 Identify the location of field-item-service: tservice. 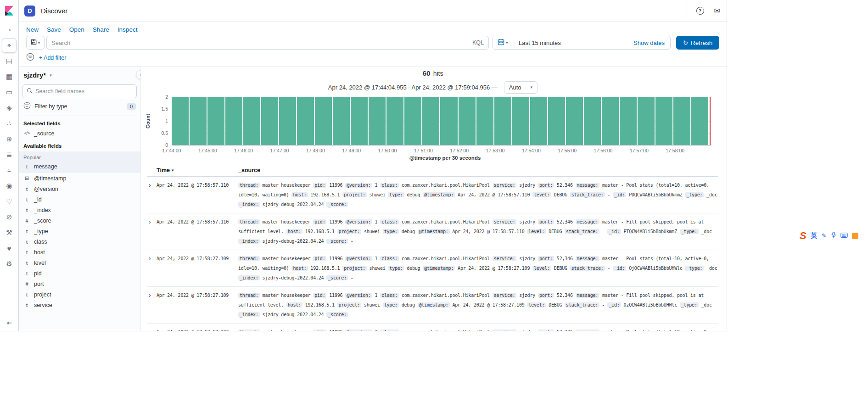
(80, 305).